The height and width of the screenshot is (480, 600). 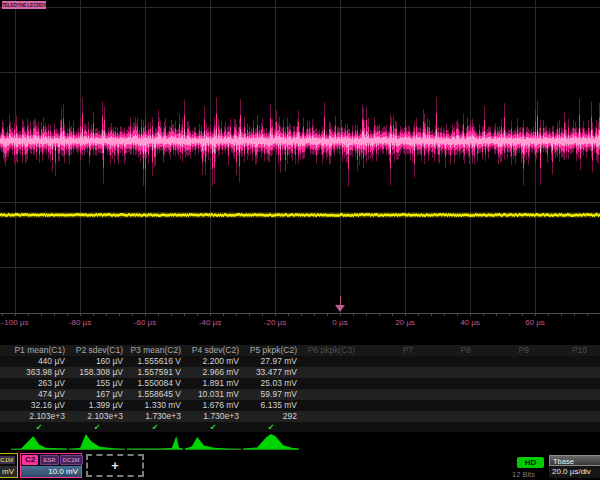 I want to click on timebase-title: Tbase, so click(x=574, y=460).